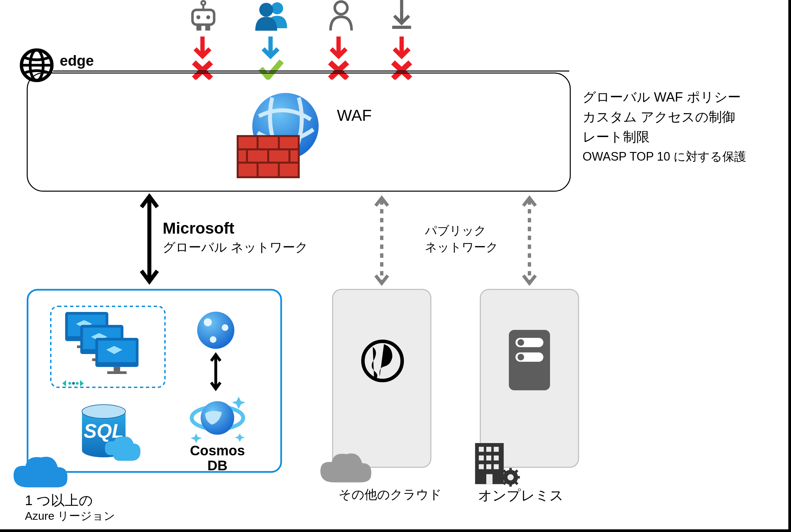  I want to click on public-network-line2: ネットワーク, so click(462, 247).